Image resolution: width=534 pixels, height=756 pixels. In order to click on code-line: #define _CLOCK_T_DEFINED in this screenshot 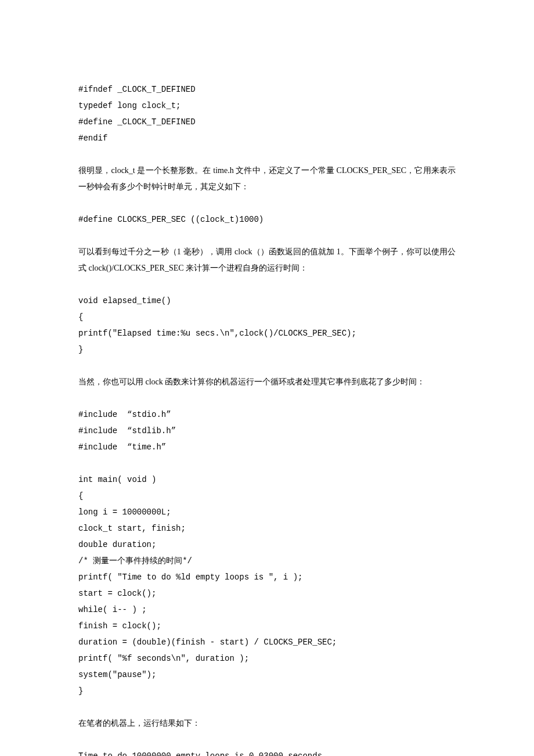, I will do `click(267, 122)`.